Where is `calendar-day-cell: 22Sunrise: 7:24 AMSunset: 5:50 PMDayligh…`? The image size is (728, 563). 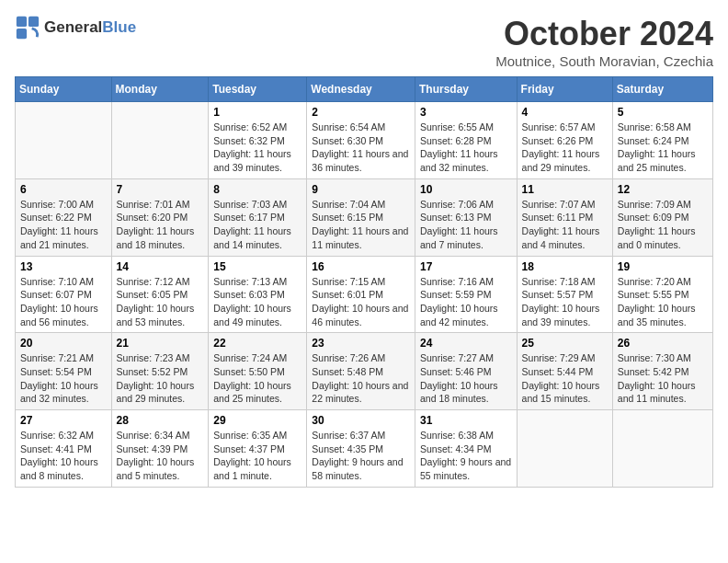
calendar-day-cell: 22Sunrise: 7:24 AMSunset: 5:50 PMDayligh… is located at coordinates (257, 372).